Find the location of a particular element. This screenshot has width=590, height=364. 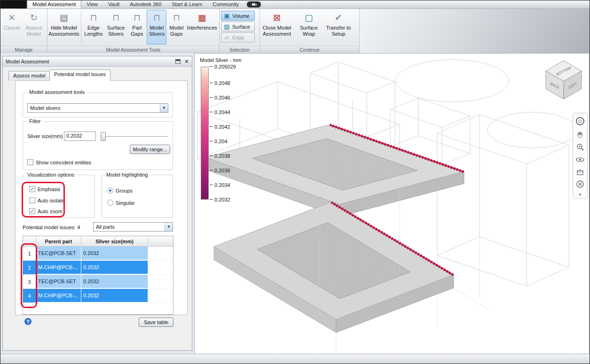

part-gaps-button: ⊓ Part Gaps is located at coordinates (137, 27).